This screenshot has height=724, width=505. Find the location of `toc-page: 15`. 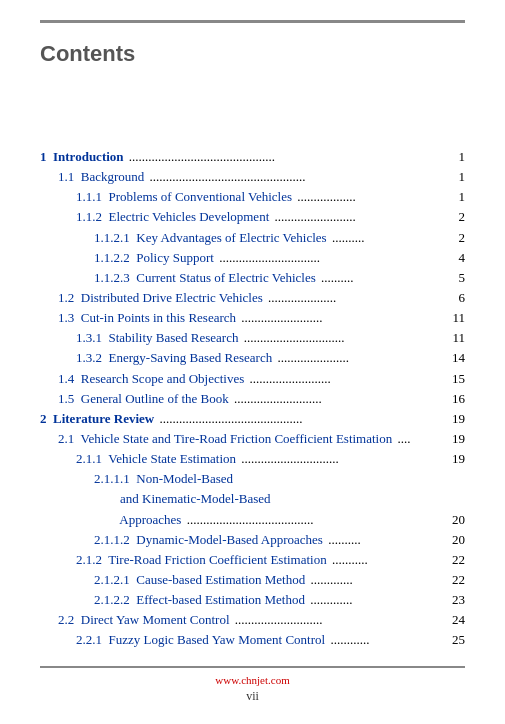

toc-page: 15 is located at coordinates (454, 379).